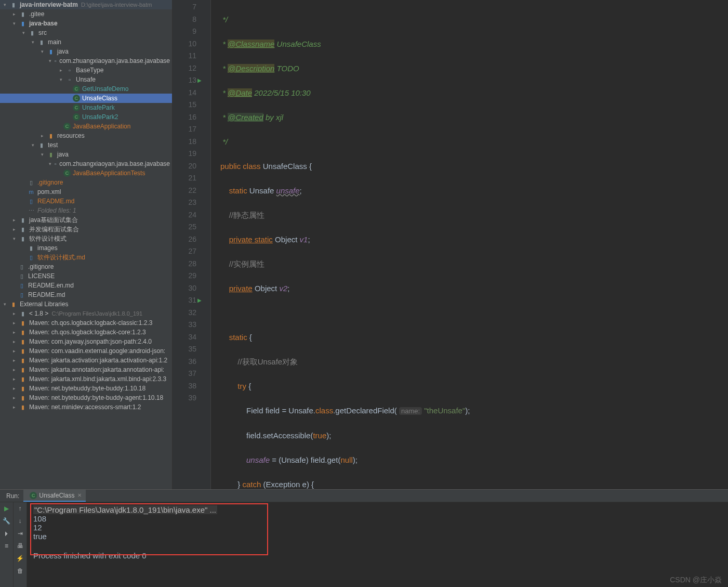 This screenshot has height=587, width=728. Describe the element at coordinates (86, 164) in the screenshot. I see `tree-test-pkg: ▾▫com.zhuangxiaoyan.java.base.javabase` at that location.